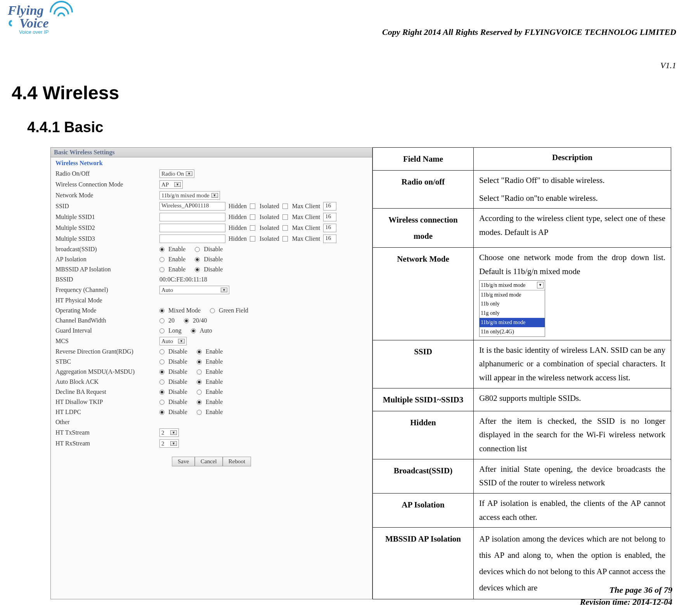 This screenshot has height=616, width=684. Describe the element at coordinates (253, 206) in the screenshot. I see `hidden-check` at that location.